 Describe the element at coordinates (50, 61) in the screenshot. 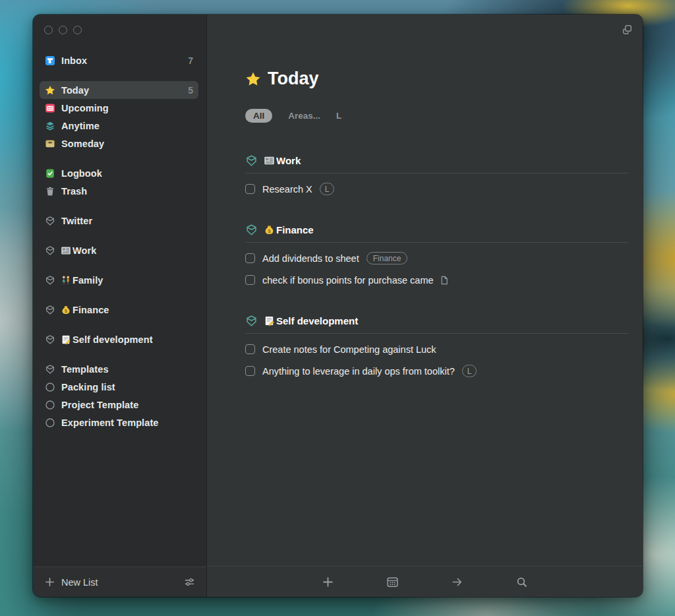

I see `inbox-icon` at that location.